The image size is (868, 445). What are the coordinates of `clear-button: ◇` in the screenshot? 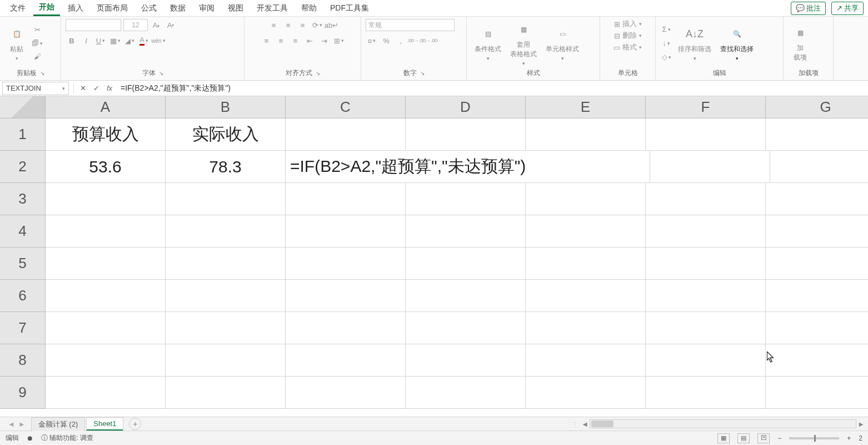 It's located at (666, 57).